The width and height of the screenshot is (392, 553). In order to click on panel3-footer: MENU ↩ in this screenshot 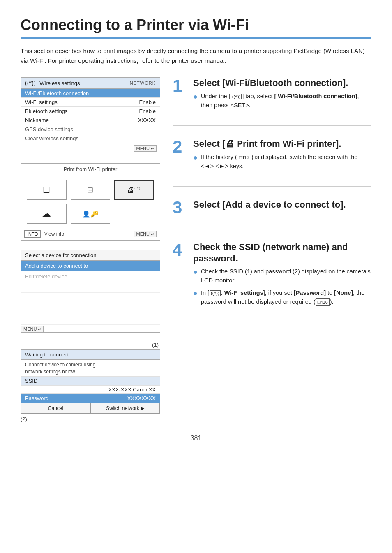, I will do `click(90, 329)`.